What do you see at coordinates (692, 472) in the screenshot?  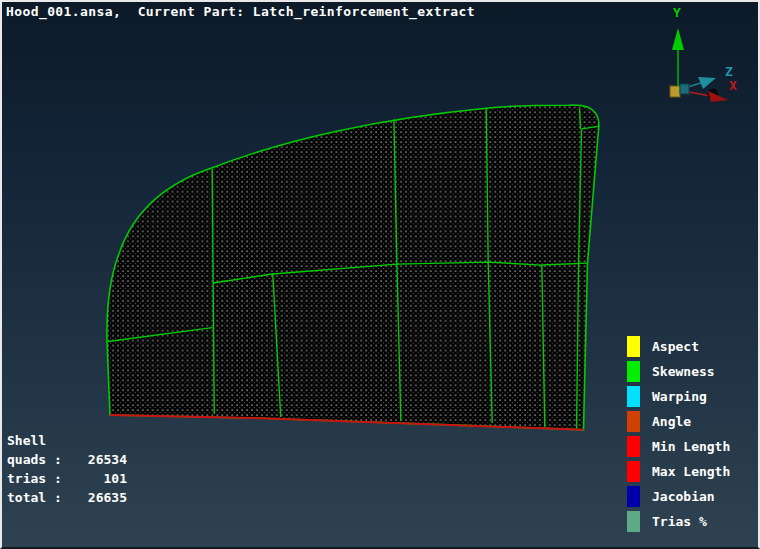 I see `legend-item-max-length: Max Length` at bounding box center [692, 472].